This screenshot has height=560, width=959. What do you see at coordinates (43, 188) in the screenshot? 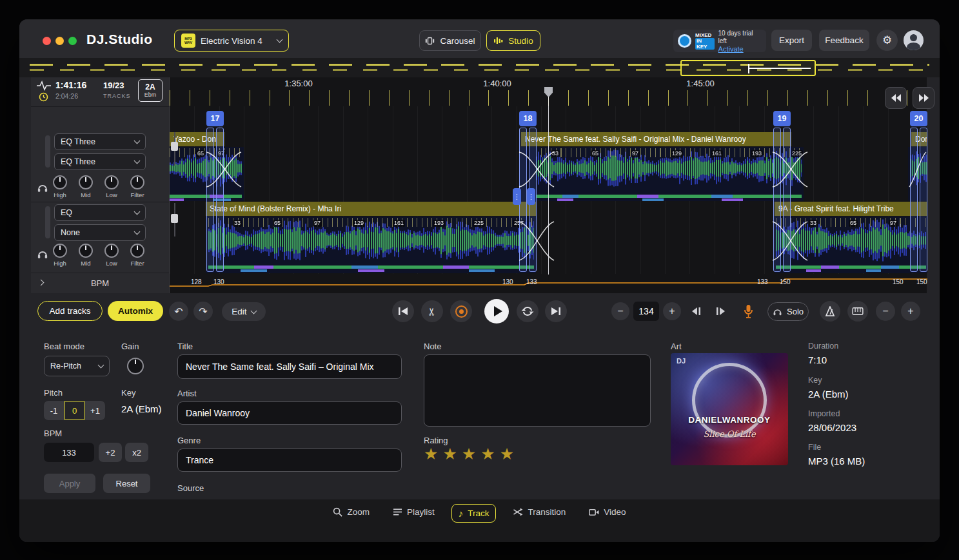
I see `deck-a-cue-headphones-icon` at bounding box center [43, 188].